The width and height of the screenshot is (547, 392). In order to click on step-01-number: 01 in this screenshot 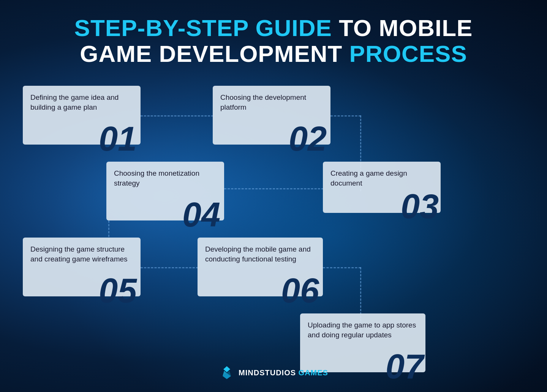, I will do `click(118, 139)`.